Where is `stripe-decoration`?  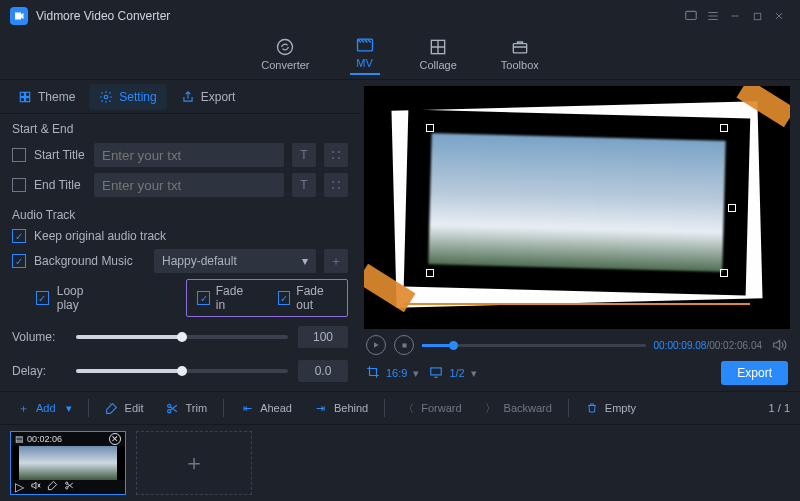
stripe-decoration is located at coordinates (577, 304).